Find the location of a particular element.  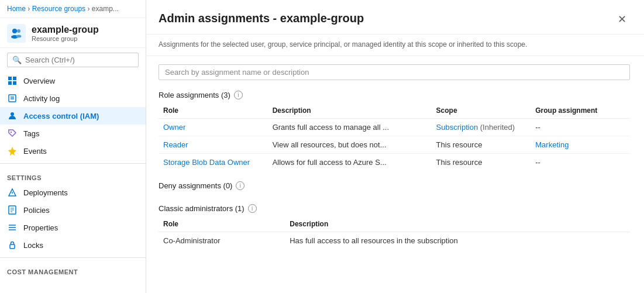

marketing-group-link: Marketing is located at coordinates (552, 145).